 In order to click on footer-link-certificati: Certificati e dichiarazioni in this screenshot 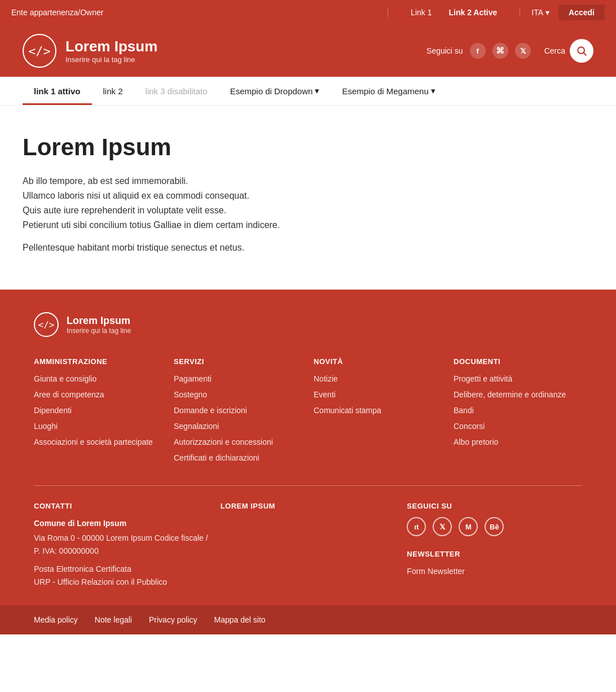, I will do `click(217, 458)`.